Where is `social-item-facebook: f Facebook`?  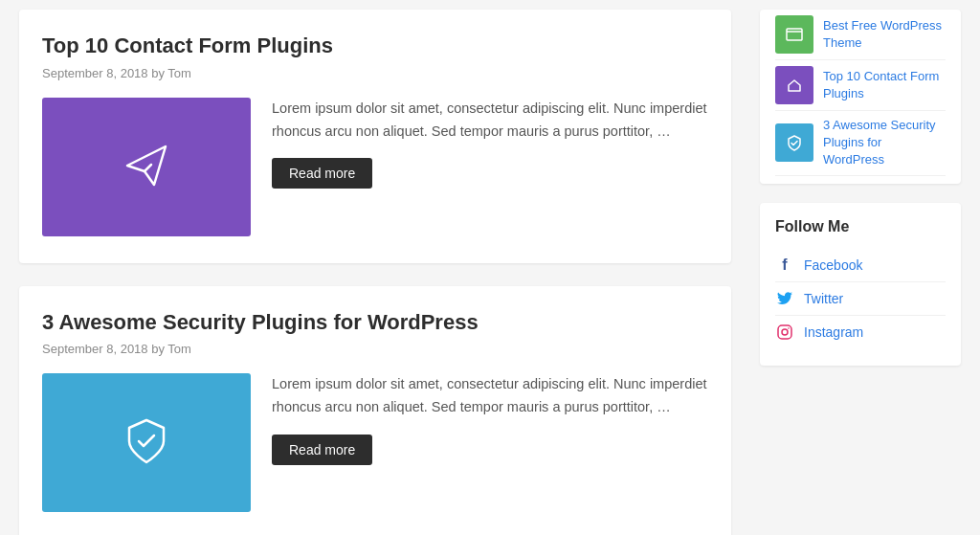 social-item-facebook: f Facebook is located at coordinates (860, 266).